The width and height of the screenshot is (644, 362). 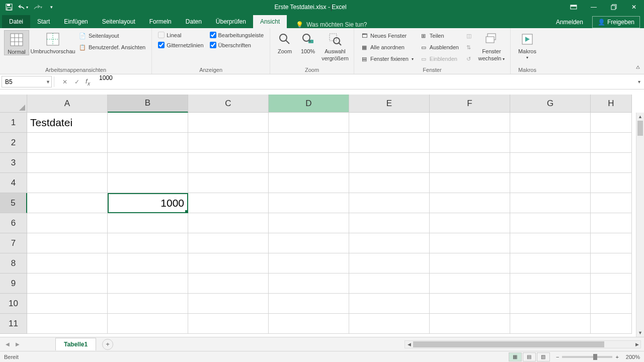 What do you see at coordinates (119, 22) in the screenshot?
I see `tab-pagelayout: Seitenlayout` at bounding box center [119, 22].